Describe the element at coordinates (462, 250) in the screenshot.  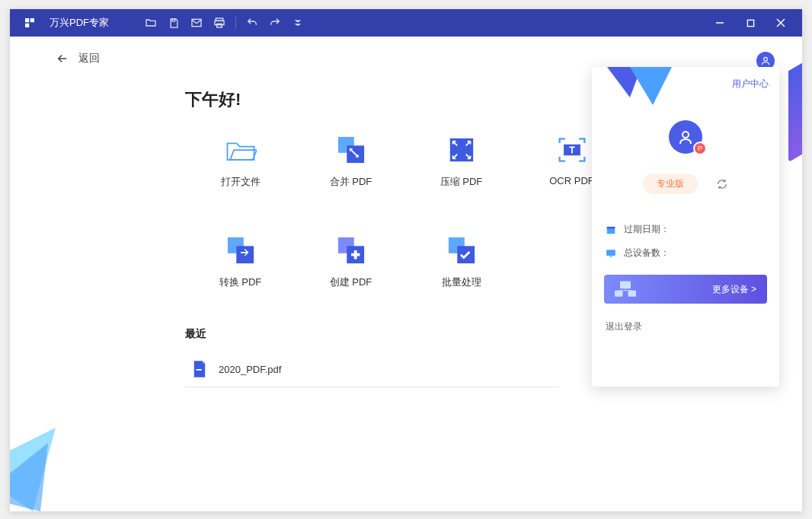
I see `batch-icon` at that location.